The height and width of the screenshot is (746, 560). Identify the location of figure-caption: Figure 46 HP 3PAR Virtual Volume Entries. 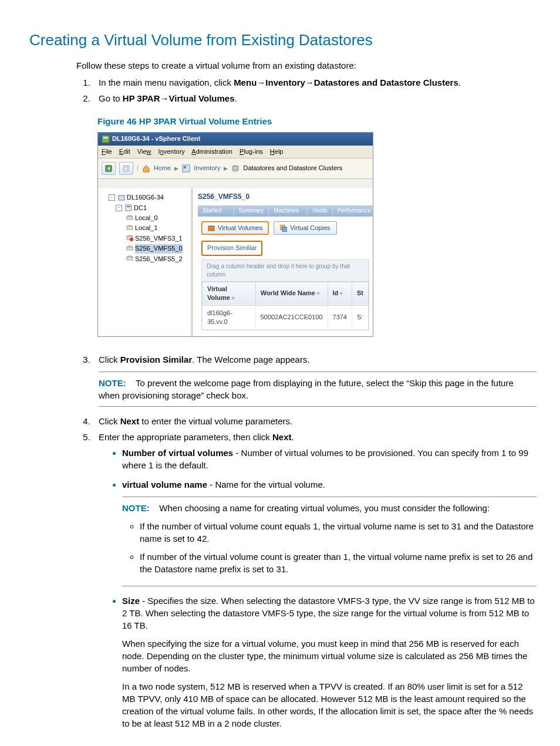
(317, 121).